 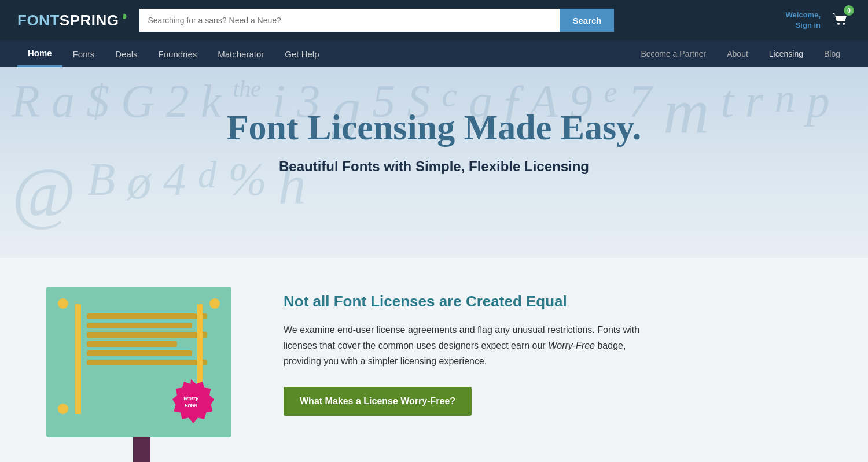 I want to click on content-body: We examine end-user license agreements a…, so click(x=463, y=346).